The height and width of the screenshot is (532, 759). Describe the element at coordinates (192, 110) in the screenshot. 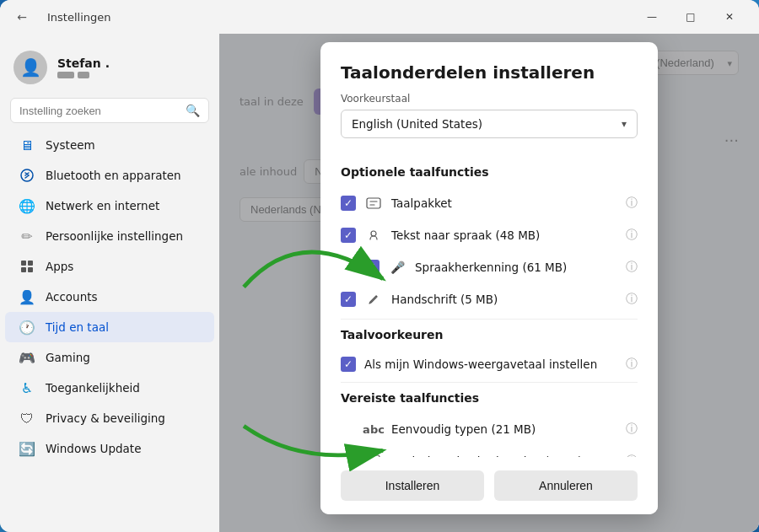

I see `search-icon: 🔍` at that location.